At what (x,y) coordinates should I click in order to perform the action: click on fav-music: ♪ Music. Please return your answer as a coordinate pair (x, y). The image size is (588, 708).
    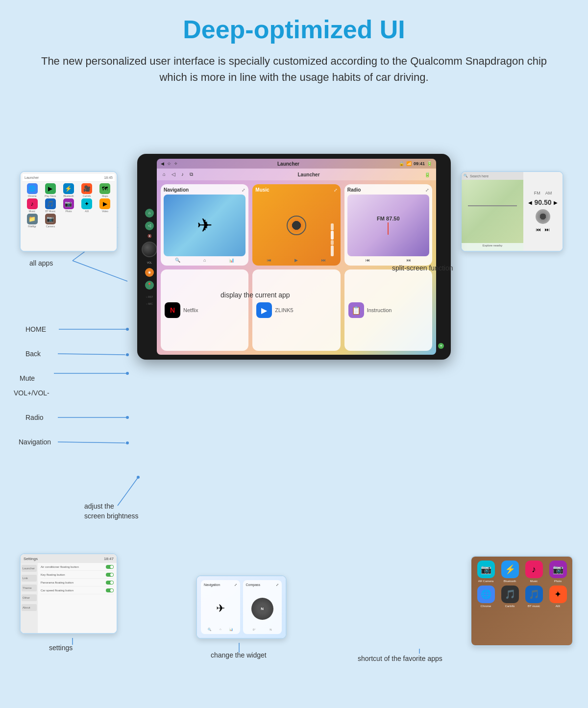
    Looking at the image, I should click on (534, 571).